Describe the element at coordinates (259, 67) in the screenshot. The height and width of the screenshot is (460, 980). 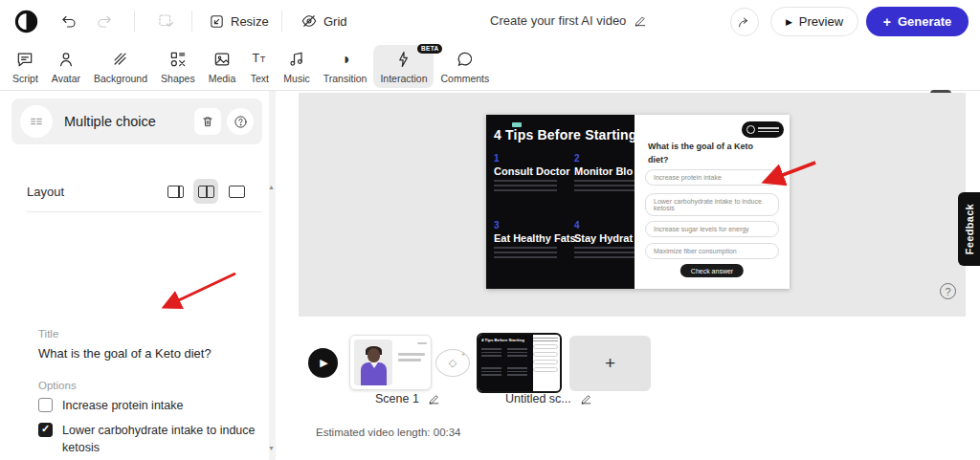
I see `tab-text: TT Text` at that location.